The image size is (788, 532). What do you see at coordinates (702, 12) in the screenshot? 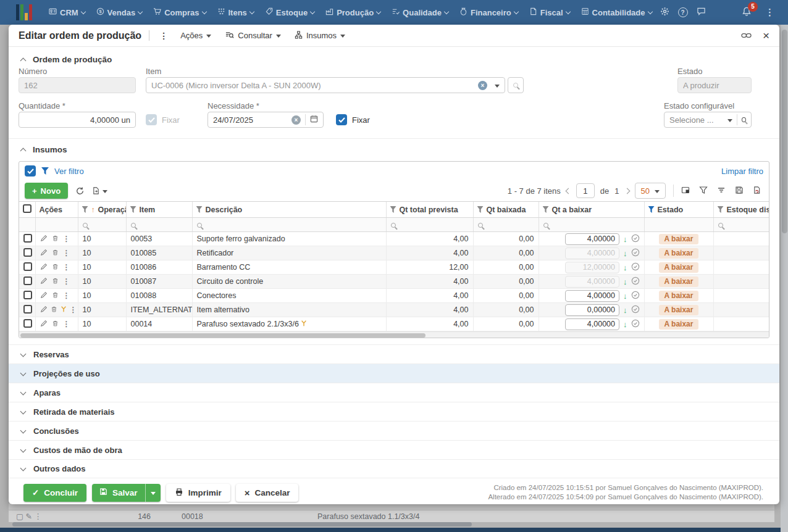
I see `chat-icon` at bounding box center [702, 12].